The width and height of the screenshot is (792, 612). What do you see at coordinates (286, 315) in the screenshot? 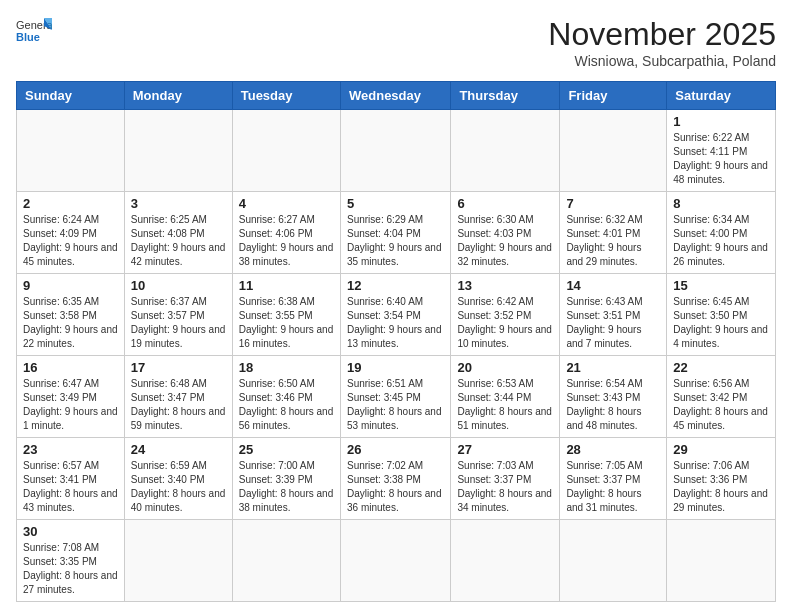
I see `calendar-cell: 11Sunrise: 6:38 AM Sunset: 3:55 PM Dayli…` at bounding box center [286, 315].